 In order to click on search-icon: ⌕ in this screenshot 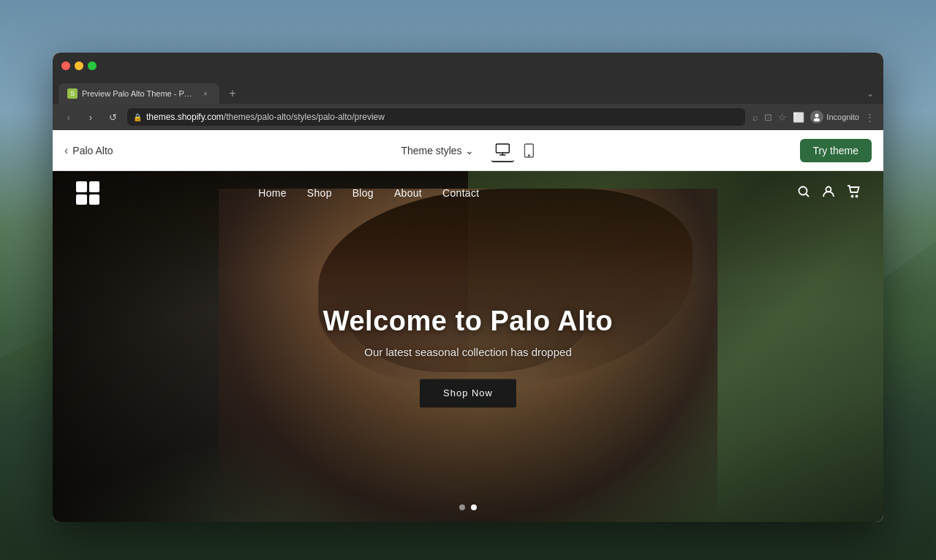, I will do `click(755, 117)`.